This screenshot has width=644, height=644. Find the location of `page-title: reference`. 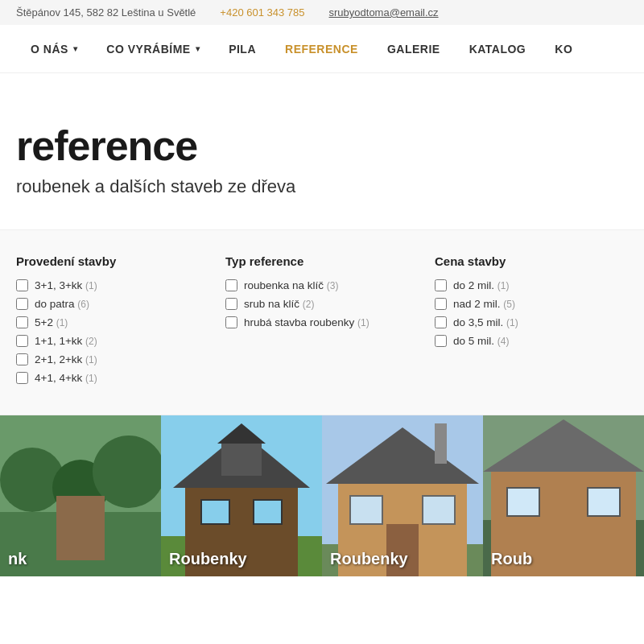

page-title: reference is located at coordinates (322, 146).